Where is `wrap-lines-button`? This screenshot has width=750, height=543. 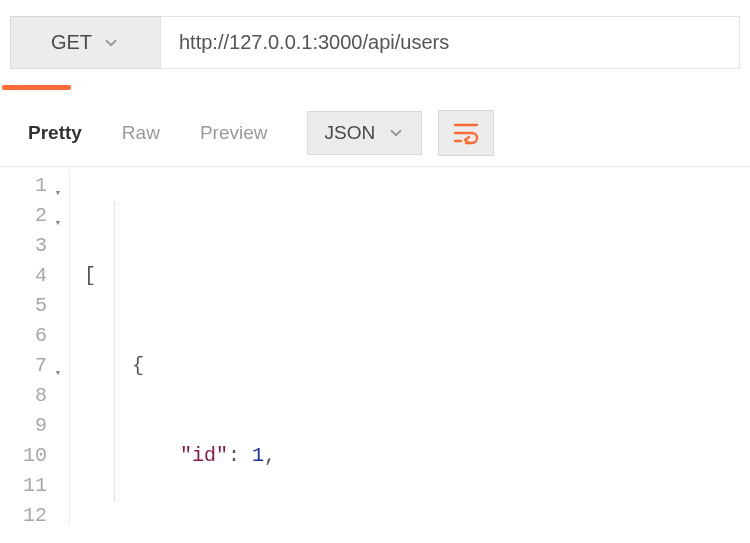
wrap-lines-button is located at coordinates (466, 133).